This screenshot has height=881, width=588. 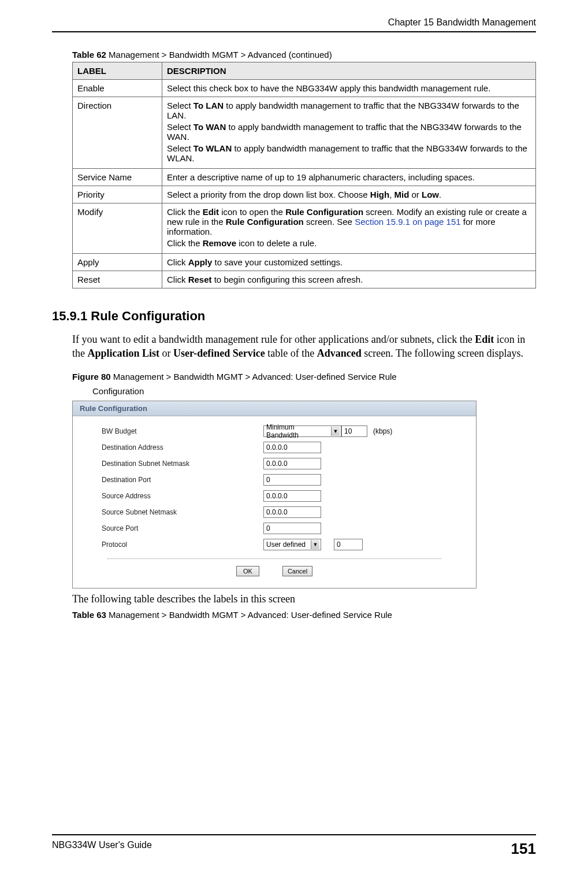 I want to click on text: table of the, so click(x=291, y=353).